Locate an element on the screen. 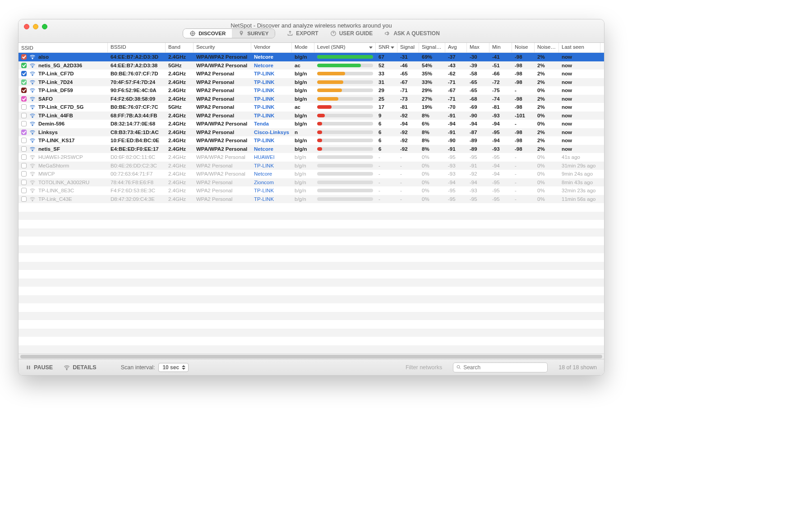  table-row: TP-Link_CF7DB0:BE:76:07:CF:7D2.4GHzWPA2 … is located at coordinates (311, 74).